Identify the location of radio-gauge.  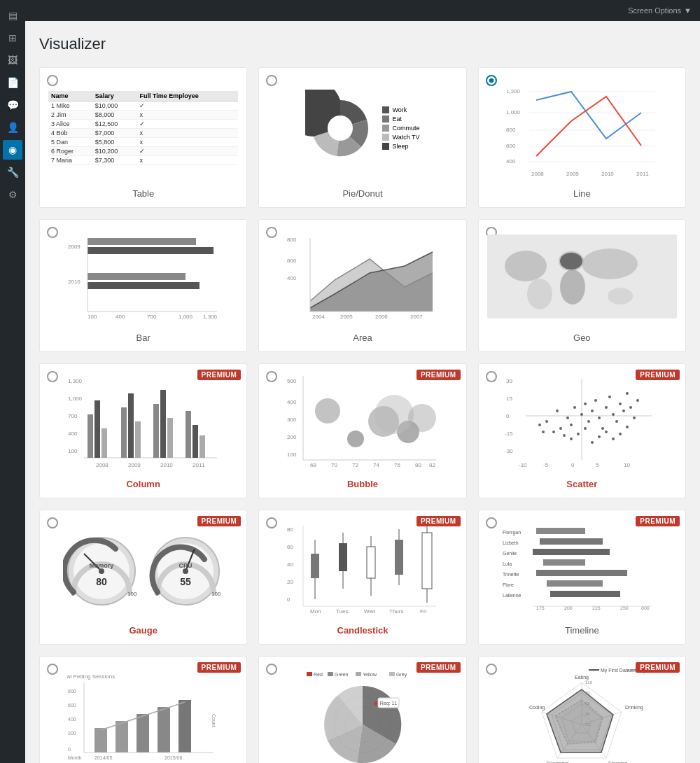
(52, 523).